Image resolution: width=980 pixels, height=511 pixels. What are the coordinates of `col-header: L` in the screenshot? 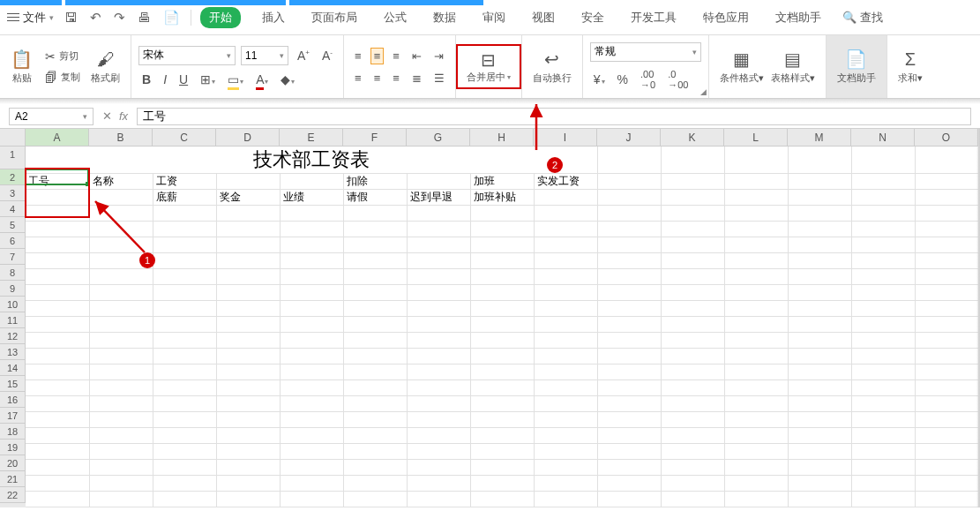 It's located at (756, 138).